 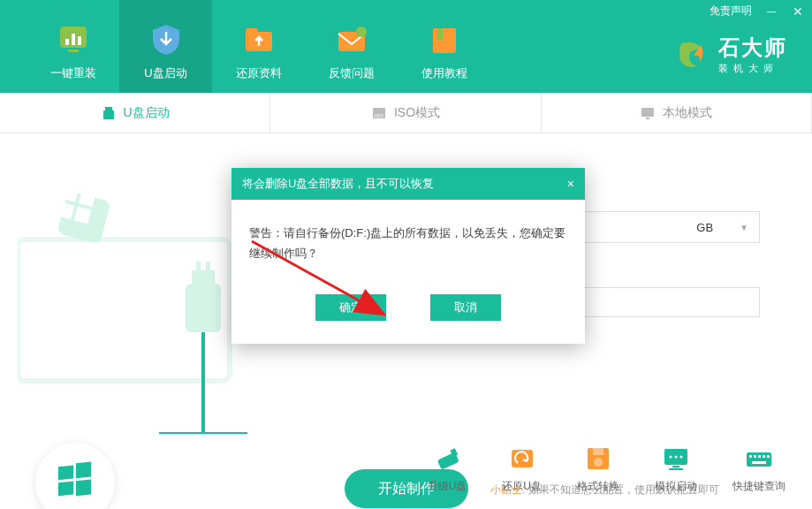 I want to click on tool-format-convert: 格式转换, so click(x=598, y=468).